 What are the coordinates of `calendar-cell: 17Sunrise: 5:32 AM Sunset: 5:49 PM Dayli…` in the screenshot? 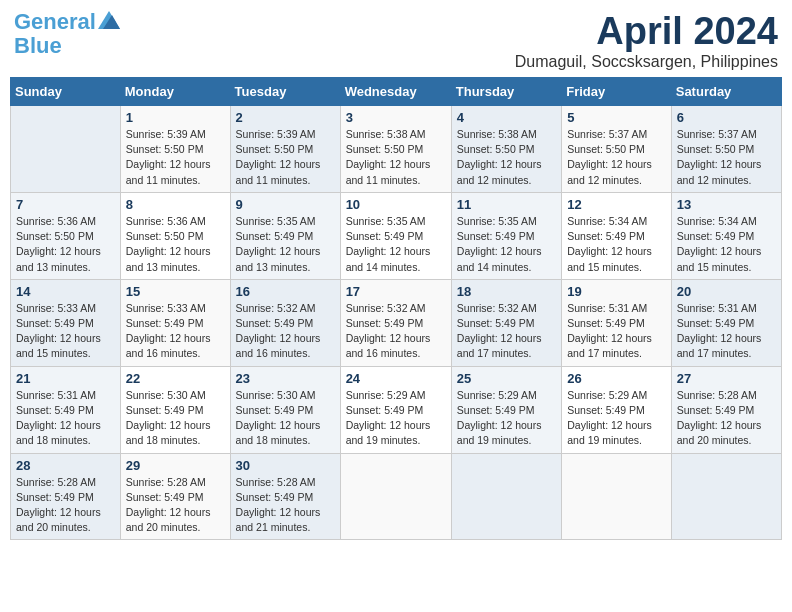 It's located at (396, 322).